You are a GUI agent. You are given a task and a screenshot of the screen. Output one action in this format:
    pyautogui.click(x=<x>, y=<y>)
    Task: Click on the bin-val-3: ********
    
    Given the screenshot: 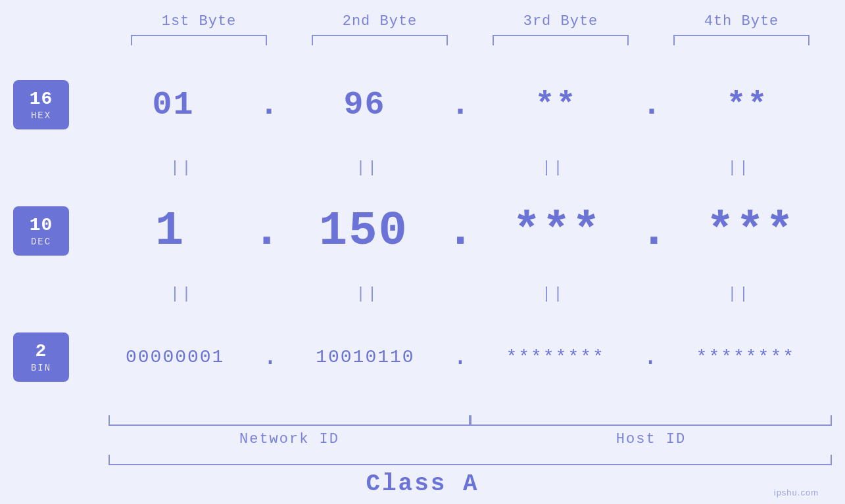 What is the action you would take?
    pyautogui.click(x=555, y=357)
    